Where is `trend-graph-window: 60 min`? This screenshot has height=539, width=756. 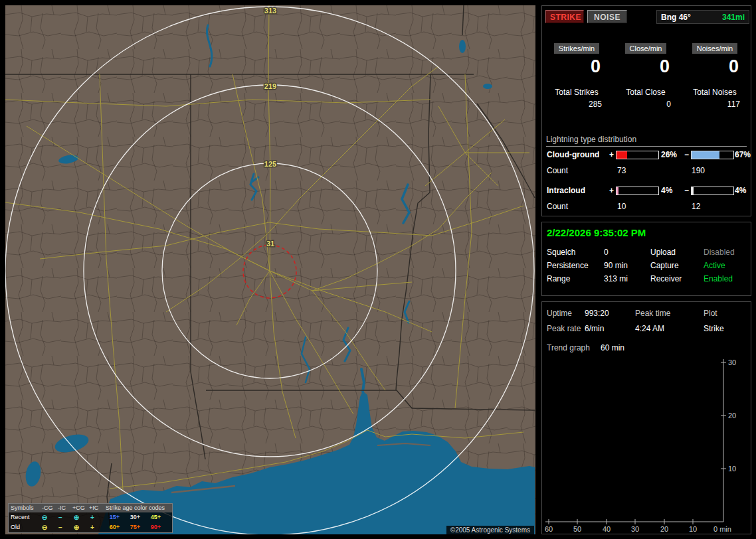 trend-graph-window: 60 min is located at coordinates (613, 348).